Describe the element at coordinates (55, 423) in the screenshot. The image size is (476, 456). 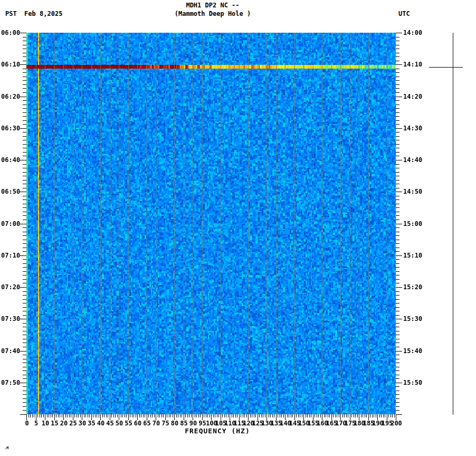
I see `freq-label: 15` at that location.